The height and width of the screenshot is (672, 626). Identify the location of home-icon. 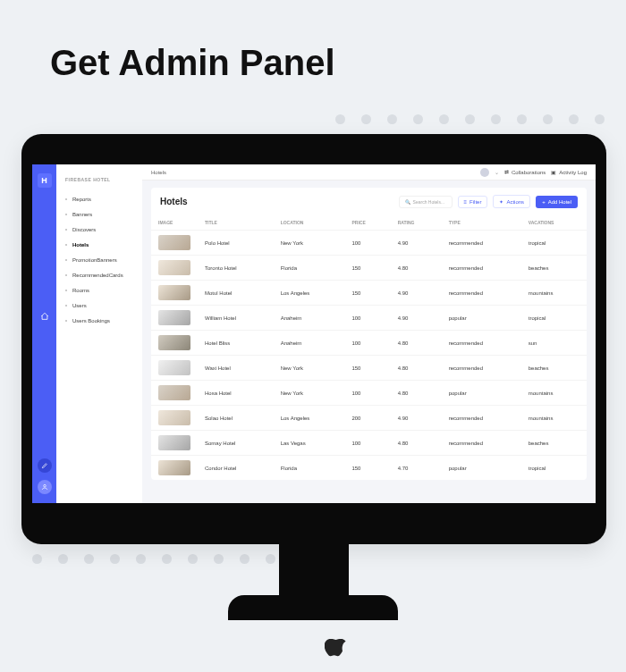
(45, 316).